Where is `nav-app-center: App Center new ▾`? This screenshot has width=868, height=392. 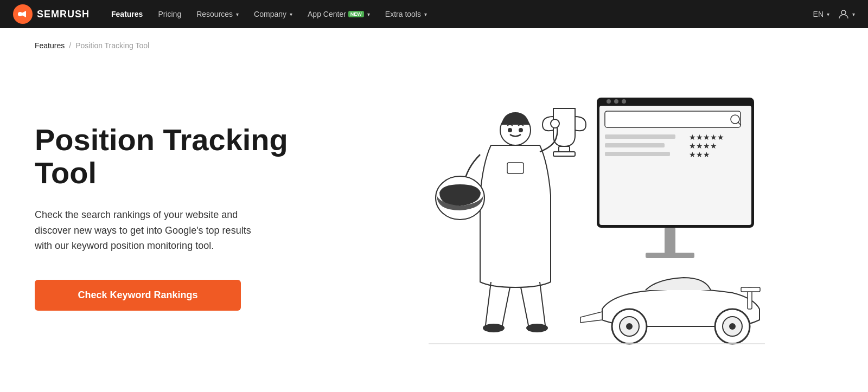 nav-app-center: App Center new ▾ is located at coordinates (339, 14).